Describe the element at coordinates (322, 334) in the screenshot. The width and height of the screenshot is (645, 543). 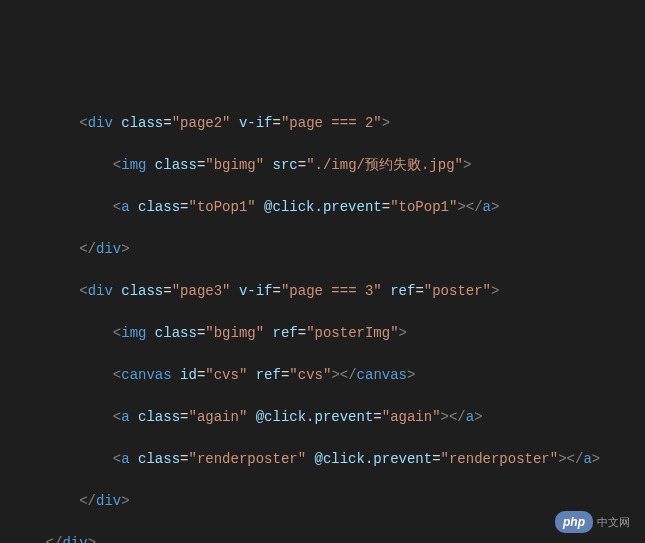
I see `code-line: <img class="bgimg" ref="posterImg">` at that location.